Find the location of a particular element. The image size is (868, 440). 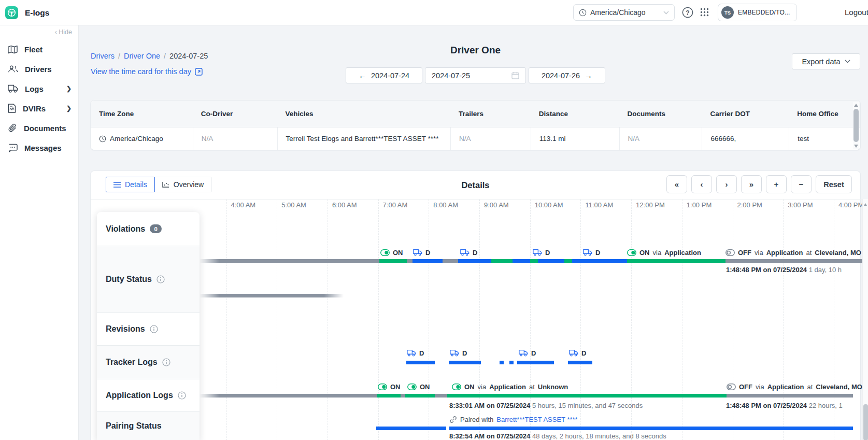

column-header-carrier-dot: Carrier DOT is located at coordinates (745, 114).